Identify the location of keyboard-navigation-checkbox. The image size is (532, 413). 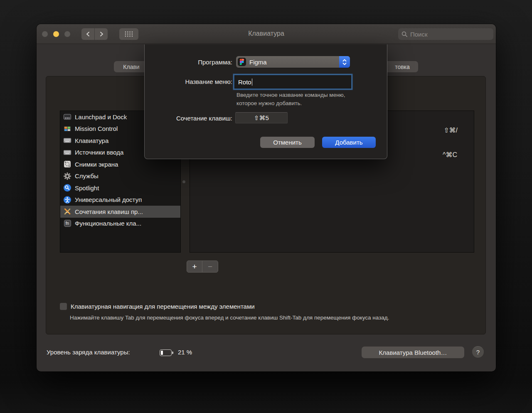
(63, 307).